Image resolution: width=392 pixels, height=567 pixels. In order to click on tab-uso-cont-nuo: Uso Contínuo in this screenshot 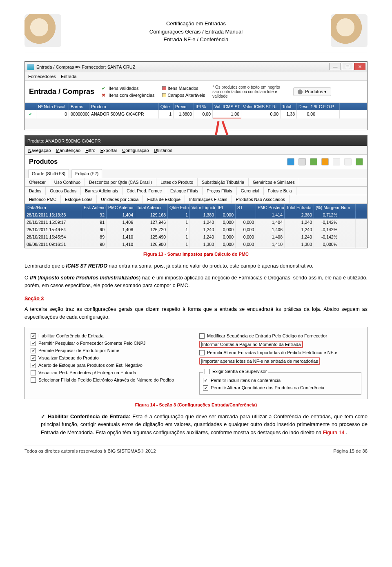, I will do `click(68, 182)`.